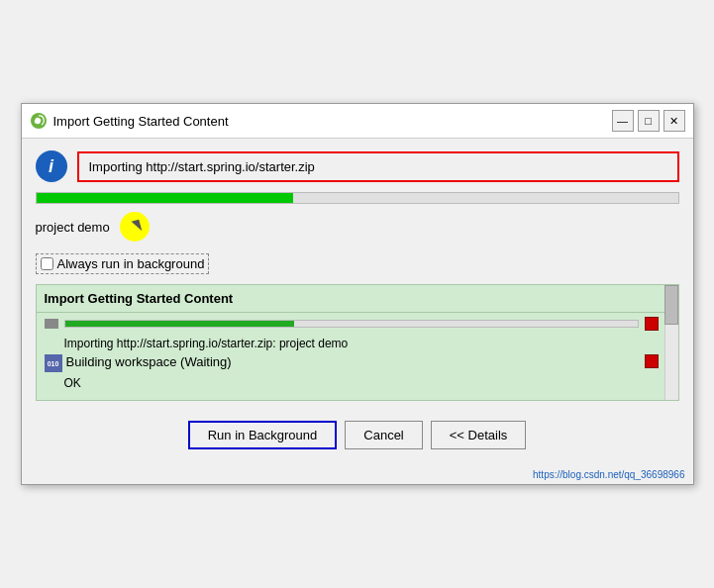  Describe the element at coordinates (623, 121) in the screenshot. I see `minimize-button: —` at that location.